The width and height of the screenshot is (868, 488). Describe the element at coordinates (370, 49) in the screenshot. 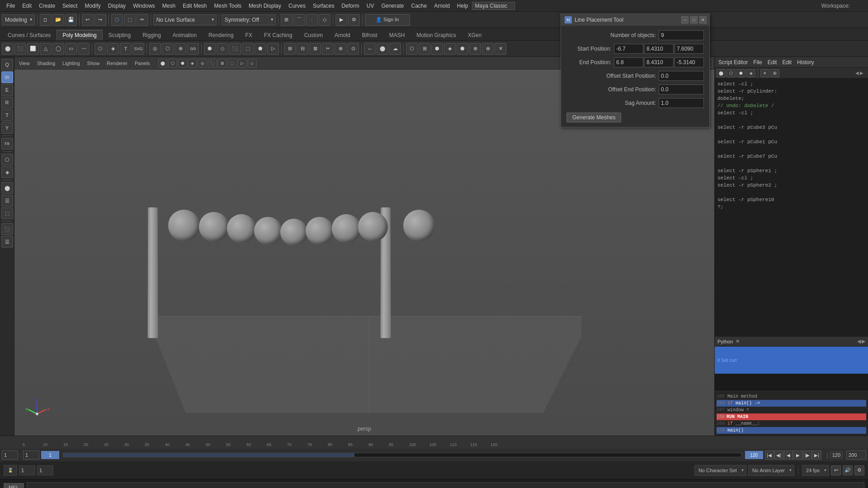

I see `tool-transform: ↔` at that location.